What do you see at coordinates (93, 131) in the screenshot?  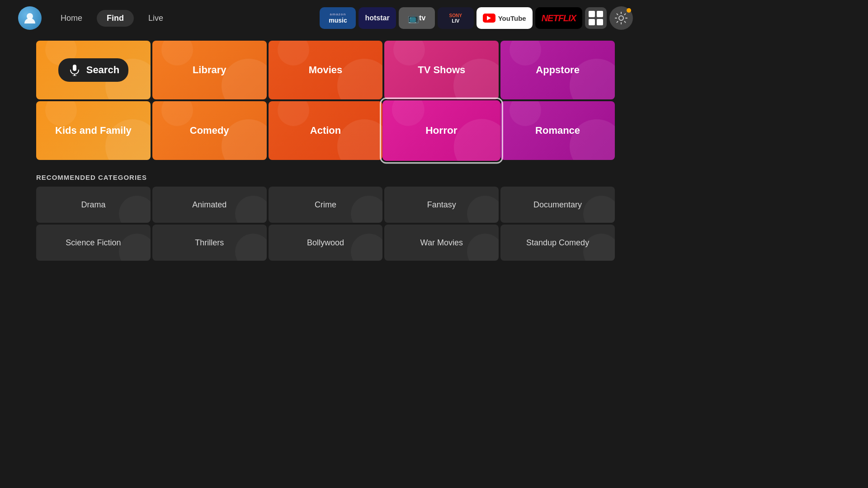 I see `kids-label: Kids and Family` at bounding box center [93, 131].